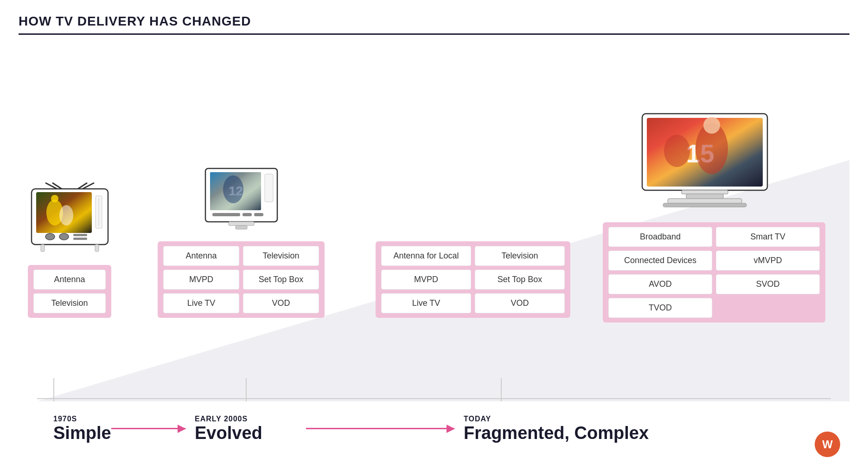 The image size is (868, 471). What do you see at coordinates (241, 199) in the screenshot?
I see `tv-2000s-illustration: 12` at bounding box center [241, 199].